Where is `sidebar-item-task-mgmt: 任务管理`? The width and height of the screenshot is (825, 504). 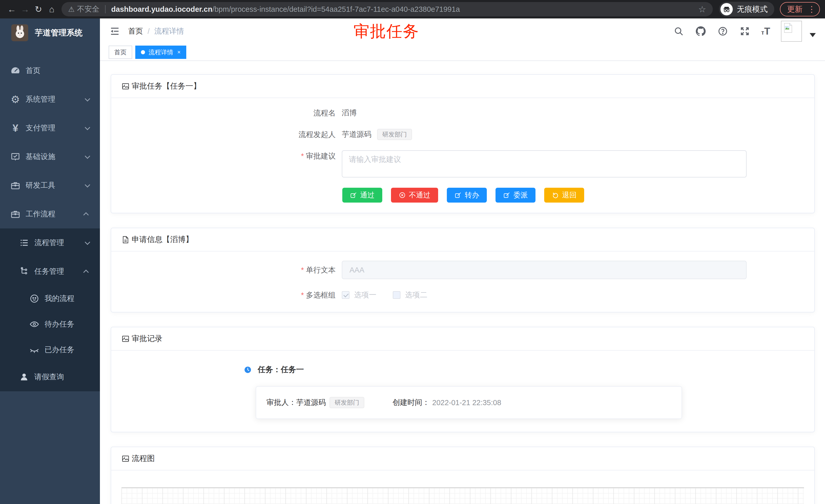 sidebar-item-task-mgmt: 任务管理 is located at coordinates (50, 271).